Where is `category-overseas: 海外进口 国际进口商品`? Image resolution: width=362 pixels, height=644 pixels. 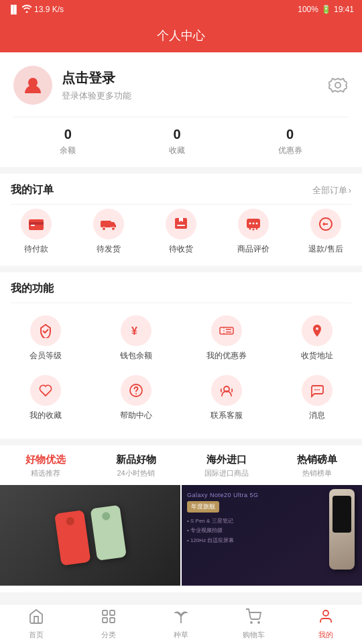 category-overseas: 海外进口 国际进口商品 is located at coordinates (227, 466).